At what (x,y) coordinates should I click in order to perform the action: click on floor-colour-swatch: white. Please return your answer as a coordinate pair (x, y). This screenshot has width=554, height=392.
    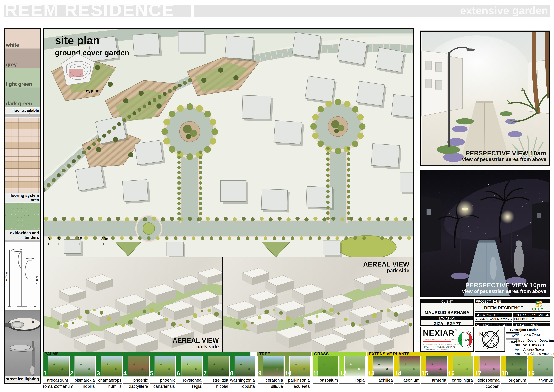
    Looking at the image, I should click on (23, 39).